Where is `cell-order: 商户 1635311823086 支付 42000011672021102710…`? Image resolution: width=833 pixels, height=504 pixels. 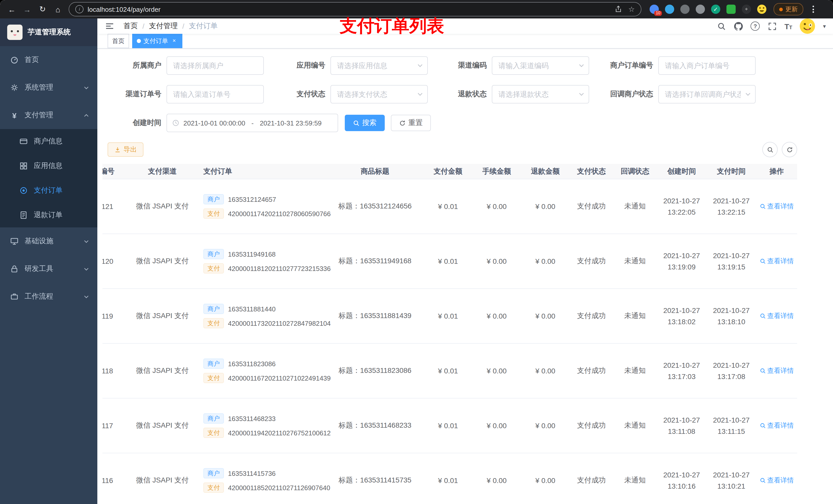 cell-order: 商户 1635311823086 支付 42000011672021102710… is located at coordinates (262, 371).